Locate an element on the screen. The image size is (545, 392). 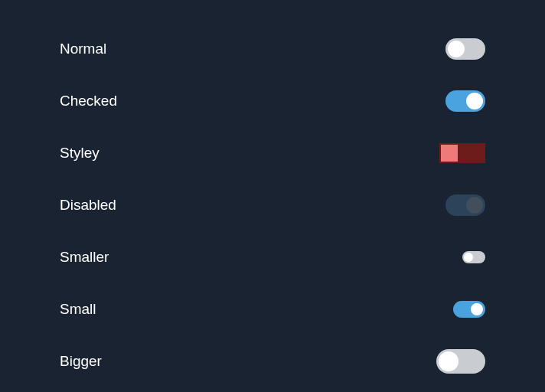
toggle-label-small: Small is located at coordinates (78, 309).